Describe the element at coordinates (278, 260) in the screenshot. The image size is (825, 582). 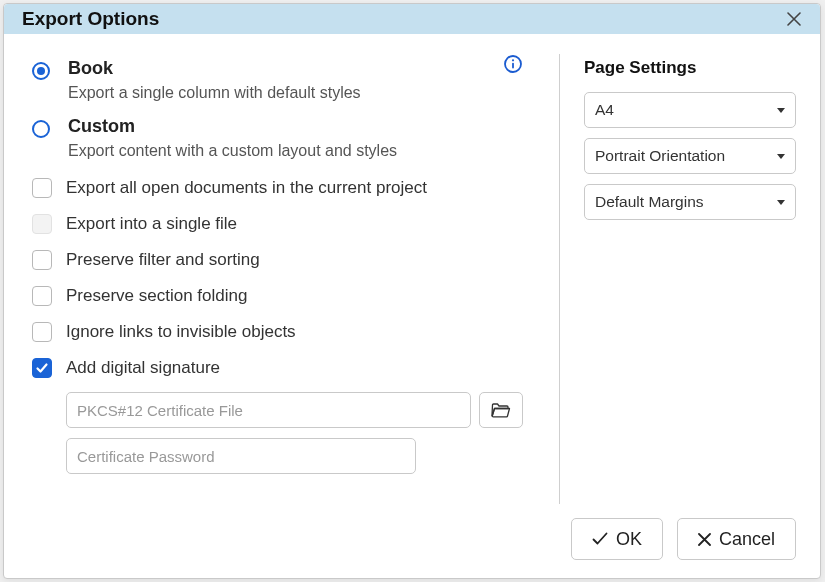
I see `checkbox-preserve-filter: Preserve filter and sorting` at that location.